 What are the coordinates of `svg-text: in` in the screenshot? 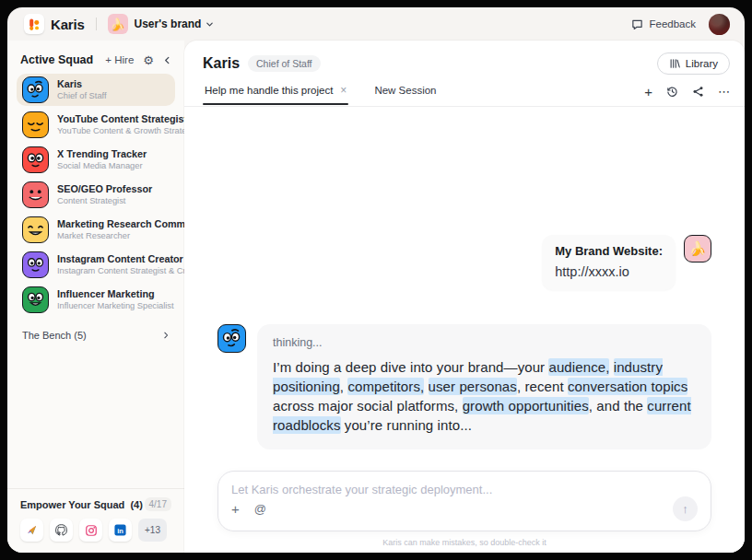 It's located at (120, 531).